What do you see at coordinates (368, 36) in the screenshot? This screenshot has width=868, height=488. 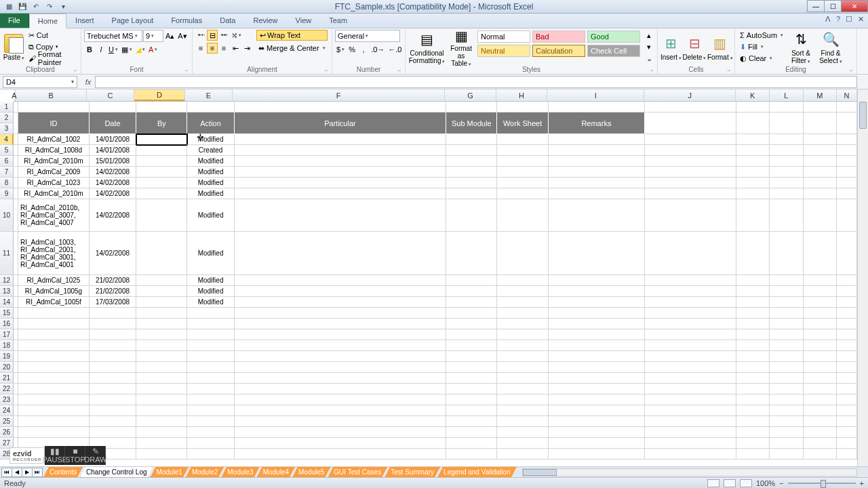 I see `number-format-combo: General` at bounding box center [368, 36].